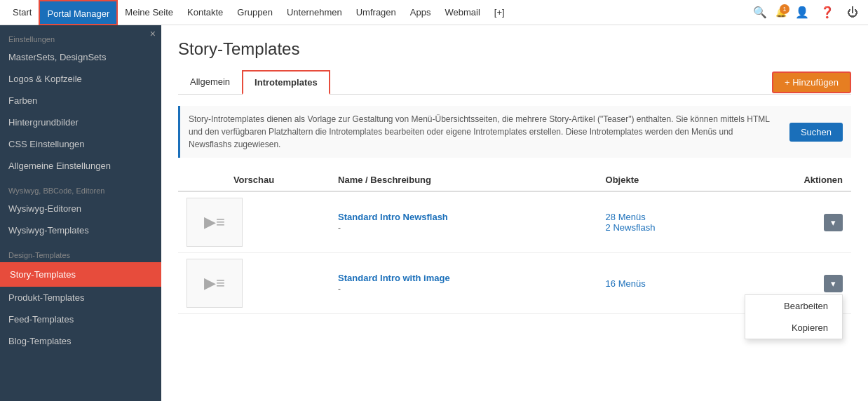 This screenshot has width=868, height=401. Describe the element at coordinates (463, 222) in the screenshot. I see `name-cell-1: Standard Intro Newsflash -` at that location.